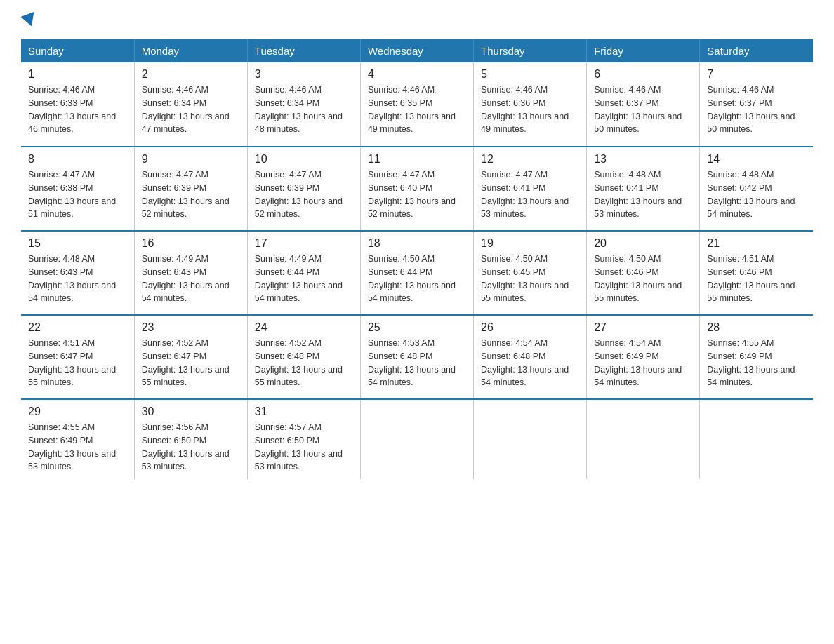  I want to click on calendar-cell: 22 Sunrise: 4:51 AMSunset: 6:47 PMDaylig…, so click(77, 357).